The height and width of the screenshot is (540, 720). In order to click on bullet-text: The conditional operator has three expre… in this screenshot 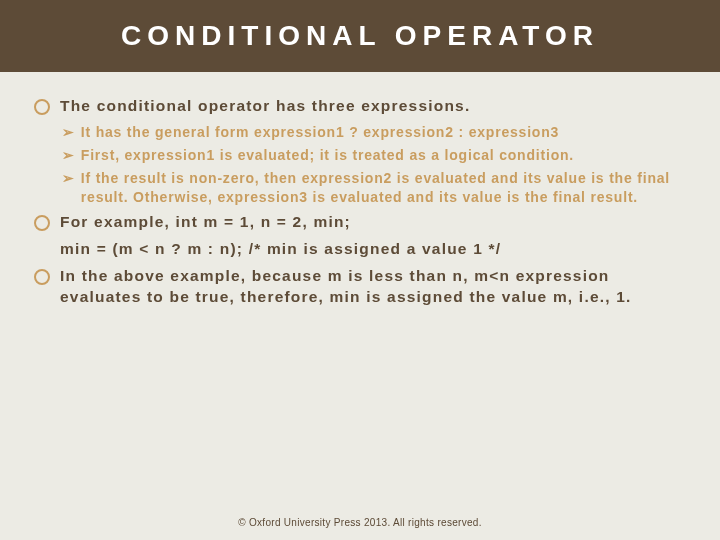, I will do `click(265, 106)`.